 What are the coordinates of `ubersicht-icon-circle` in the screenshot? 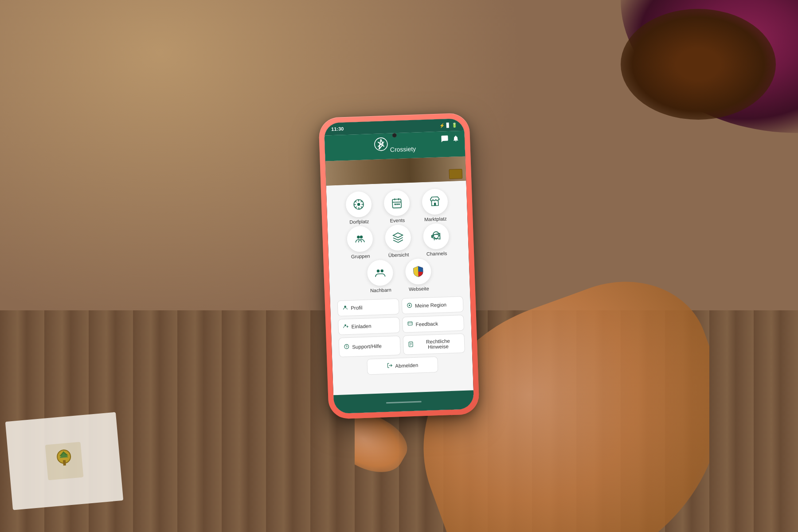 It's located at (398, 238).